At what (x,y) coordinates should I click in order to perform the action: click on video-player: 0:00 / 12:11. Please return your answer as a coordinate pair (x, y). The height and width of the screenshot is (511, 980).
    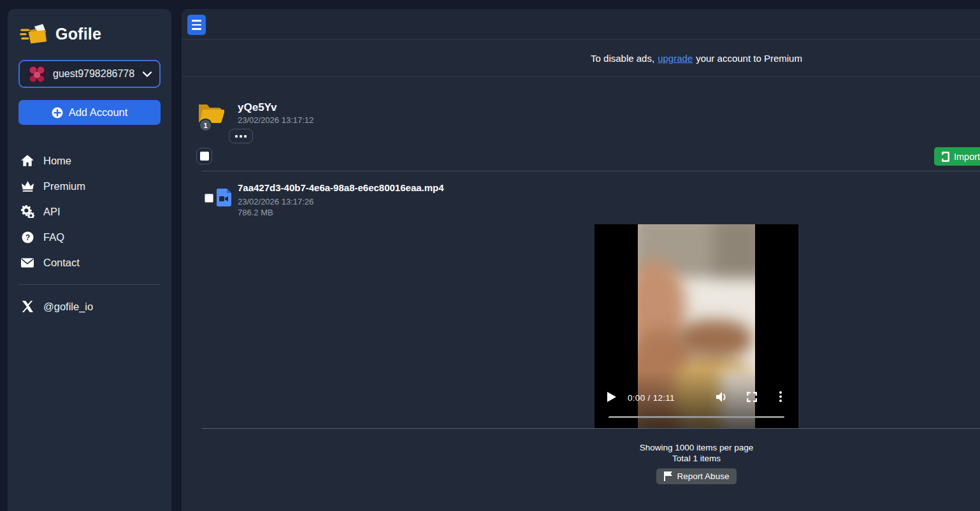
    Looking at the image, I should click on (696, 326).